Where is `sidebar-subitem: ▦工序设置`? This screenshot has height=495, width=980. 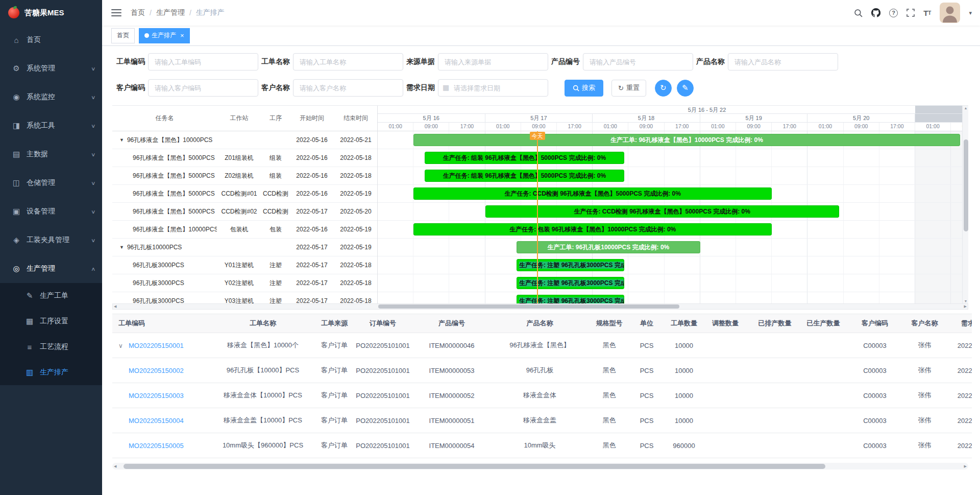
sidebar-subitem: ▦工序设置 is located at coordinates (51, 321).